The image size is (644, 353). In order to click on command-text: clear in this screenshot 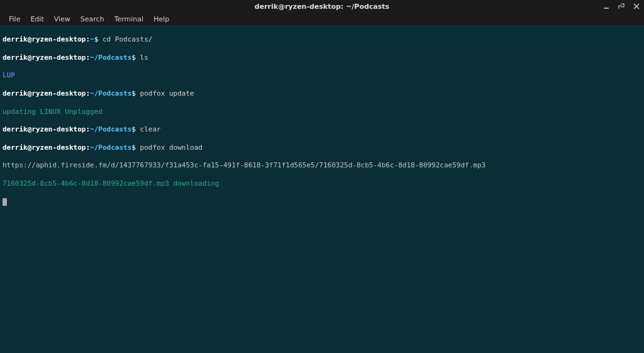, I will do `click(148, 130)`.